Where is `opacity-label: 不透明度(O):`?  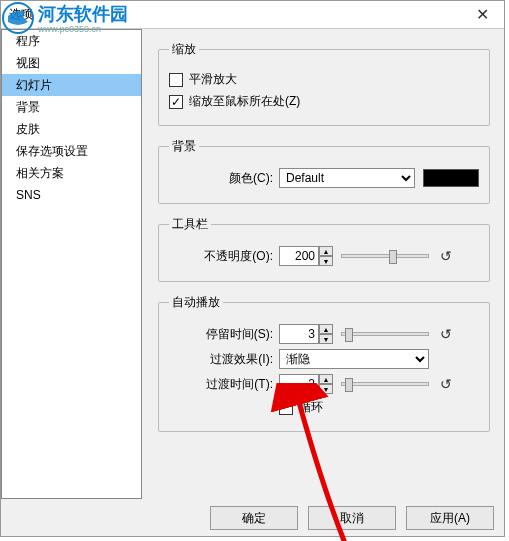
opacity-label: 不透明度(O): is located at coordinates (224, 256).